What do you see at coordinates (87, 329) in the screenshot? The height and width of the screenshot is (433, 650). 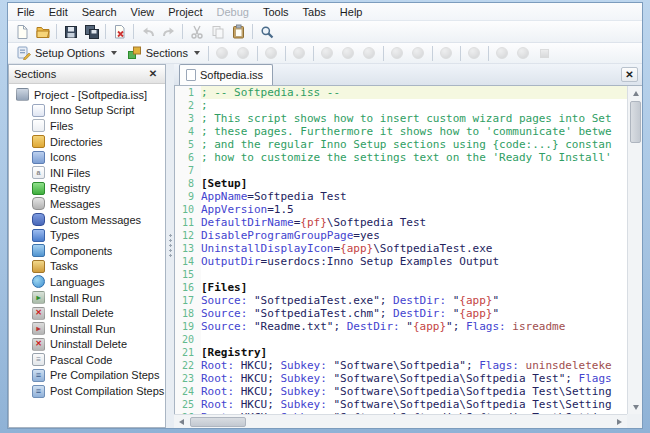 I see `tree-item-uninstall-run: Uninstall Run` at bounding box center [87, 329].